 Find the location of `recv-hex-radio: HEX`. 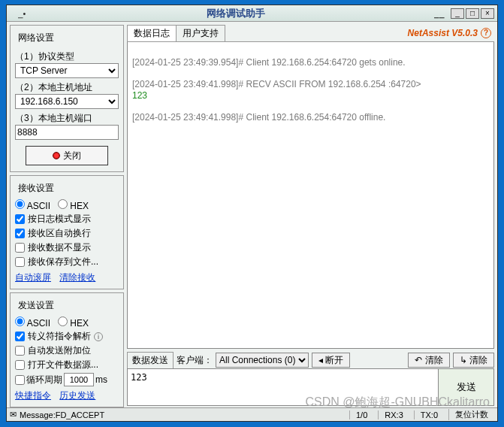

recv-hex-radio: HEX is located at coordinates (74, 205).